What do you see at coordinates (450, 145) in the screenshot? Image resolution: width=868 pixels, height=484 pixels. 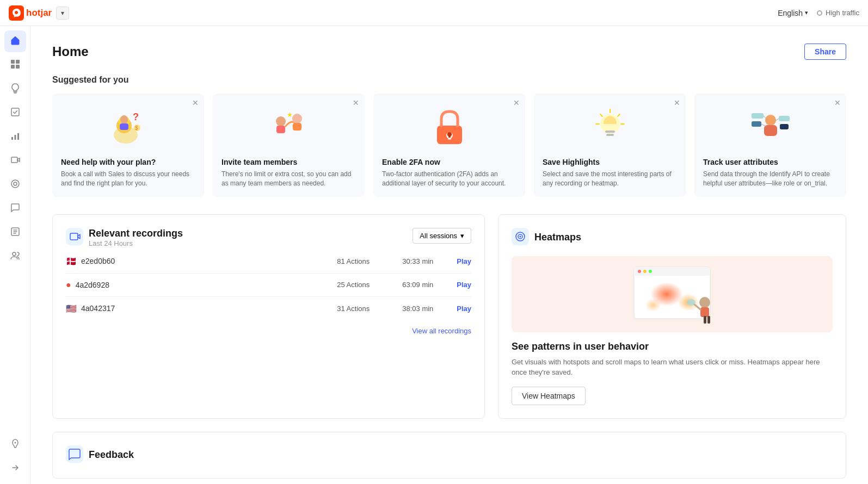 I see `suggestion-card-2fa: ✕ Enable 2FA now Two-factor authenticati` at bounding box center [450, 145].